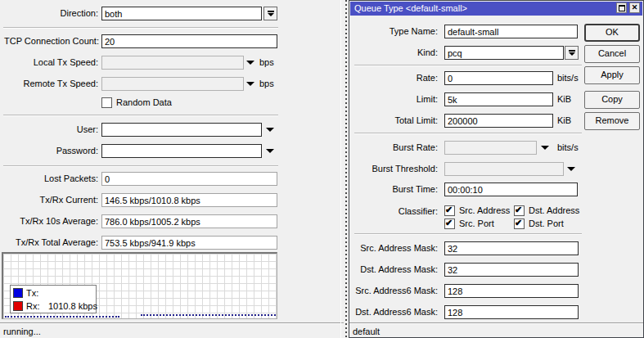 The width and height of the screenshot is (644, 338). What do you see at coordinates (504, 169) in the screenshot?
I see `burst-threshold-input` at bounding box center [504, 169].